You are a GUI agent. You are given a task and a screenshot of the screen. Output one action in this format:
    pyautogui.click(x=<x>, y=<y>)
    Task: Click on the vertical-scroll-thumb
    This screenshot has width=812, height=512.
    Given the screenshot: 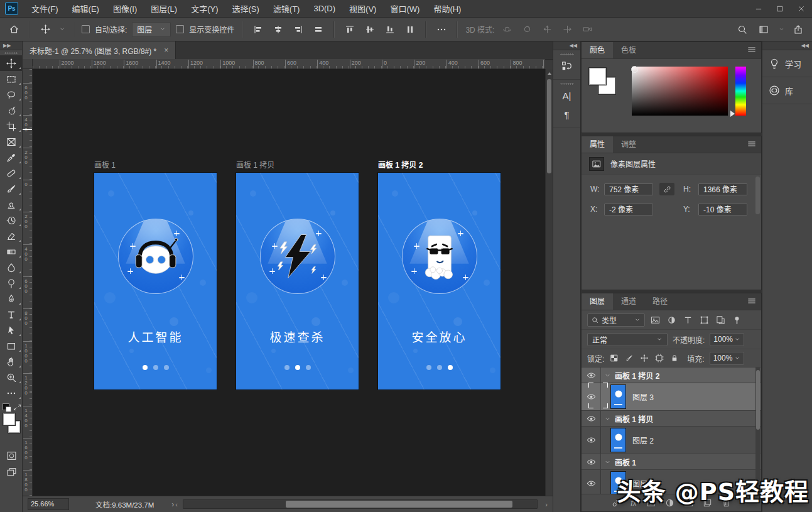 What is the action you would take?
    pyautogui.click(x=549, y=126)
    